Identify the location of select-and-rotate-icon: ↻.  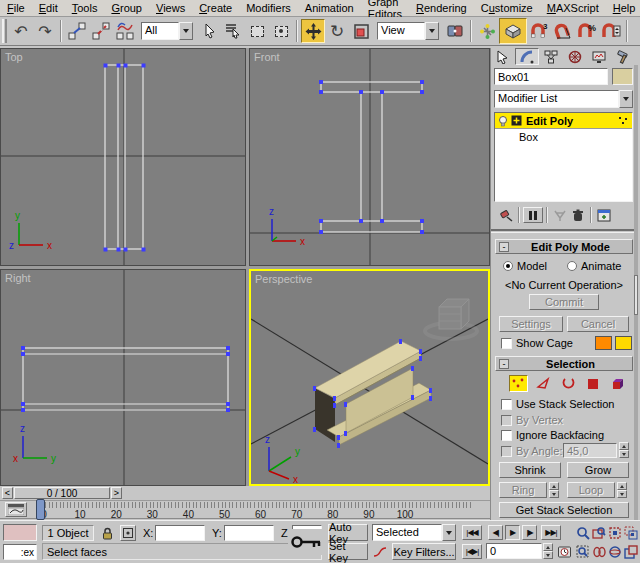
(337, 31).